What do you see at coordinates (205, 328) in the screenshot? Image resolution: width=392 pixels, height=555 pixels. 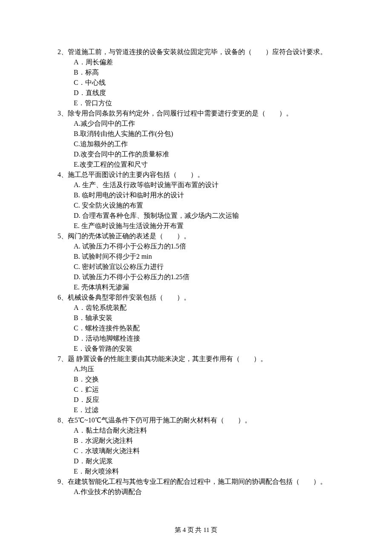 I see `option-list: A．齿轮系统装配B．轴承安装C．螺栓连接件热装配D．活动地脚螺栓连接E．设备管路…` at bounding box center [205, 328].